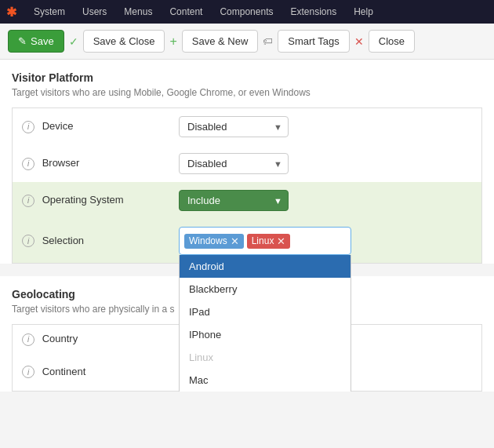 This screenshot has width=494, height=448. What do you see at coordinates (235, 242) in the screenshot?
I see `tag-windows-remove: ✕` at bounding box center [235, 242].